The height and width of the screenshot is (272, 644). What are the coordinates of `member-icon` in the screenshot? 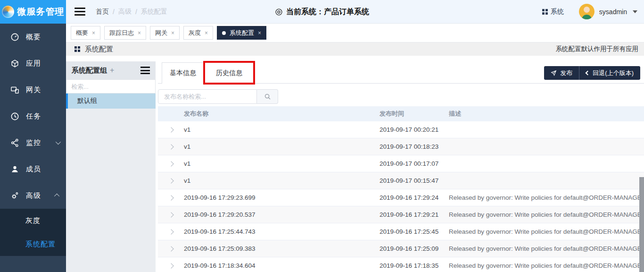 It's located at (15, 169).